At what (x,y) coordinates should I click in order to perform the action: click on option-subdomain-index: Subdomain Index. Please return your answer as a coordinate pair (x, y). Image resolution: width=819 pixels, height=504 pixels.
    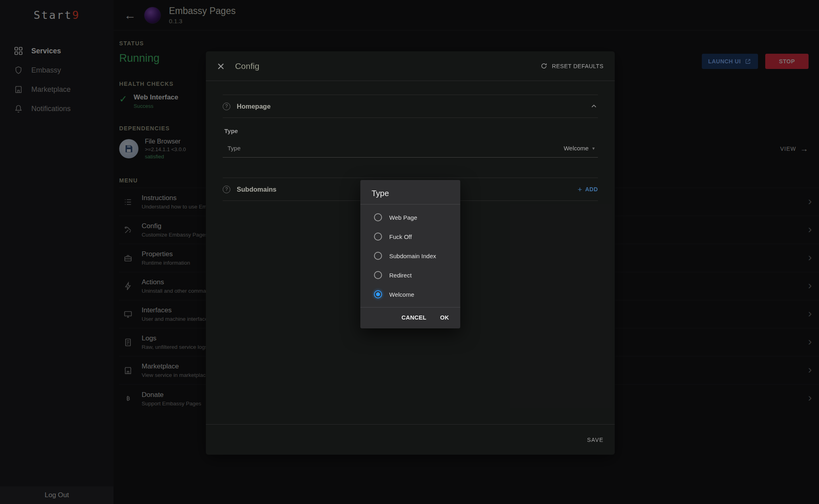
    Looking at the image, I should click on (410, 256).